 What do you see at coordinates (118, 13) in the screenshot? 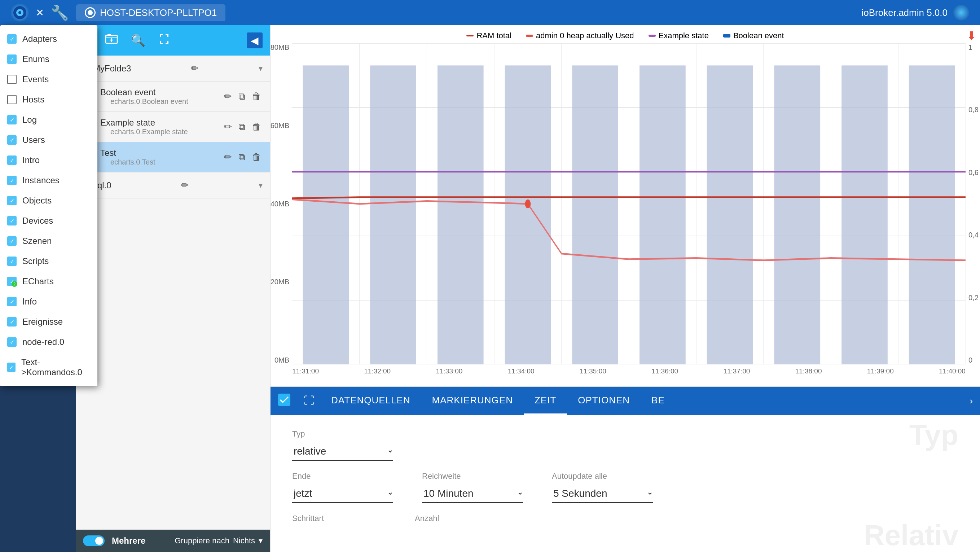
I see `header-left: × 🔧 HOST-DESKTOP-PLLTPO1` at bounding box center [118, 13].